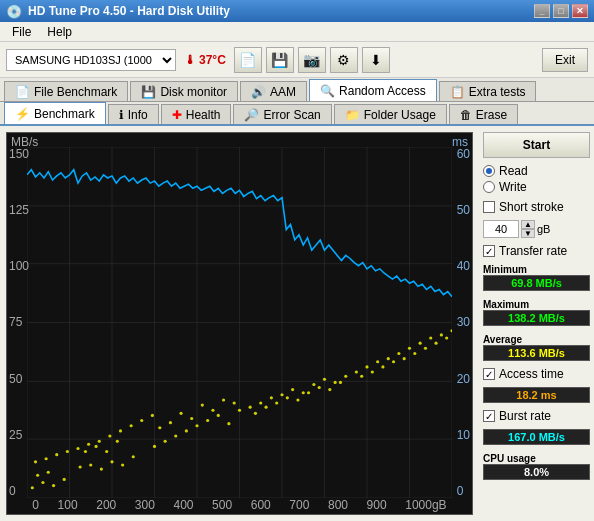  What do you see at coordinates (536, 270) in the screenshot?
I see `minimum-label: Minimum` at bounding box center [536, 270].